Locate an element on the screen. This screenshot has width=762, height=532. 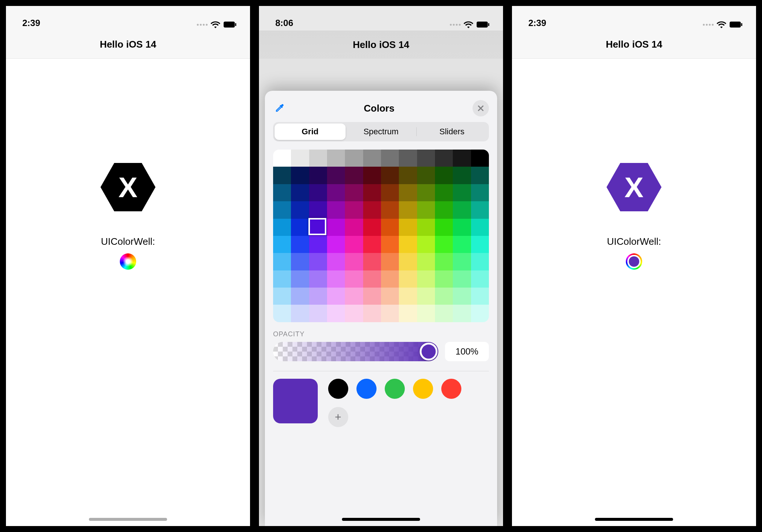
close-button is located at coordinates (481, 108).